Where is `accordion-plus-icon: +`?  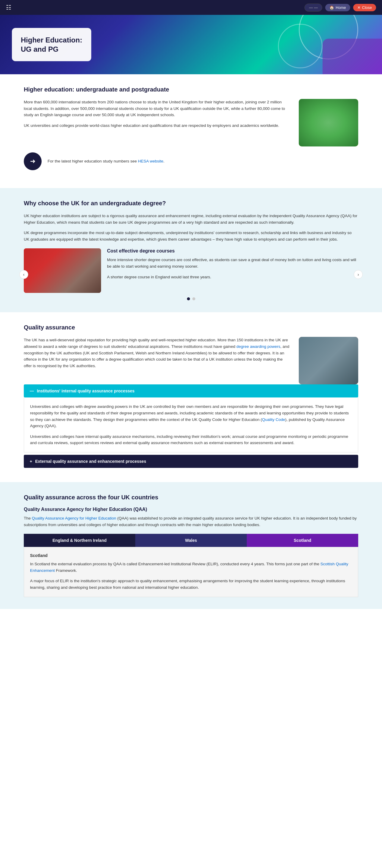
accordion-plus-icon: + is located at coordinates (31, 461).